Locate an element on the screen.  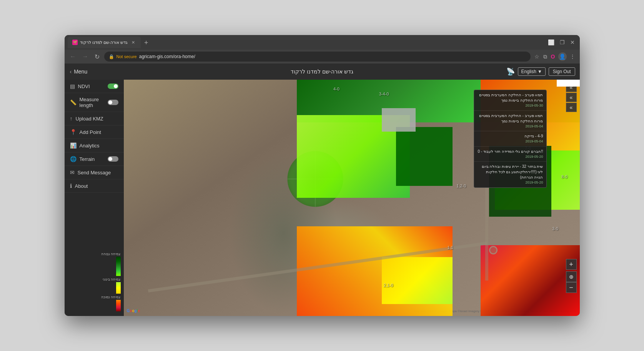
popup-text-1: תמא פערב - החלקה המערבית בסטיים מרוח החל… is located at coordinates (510, 119).